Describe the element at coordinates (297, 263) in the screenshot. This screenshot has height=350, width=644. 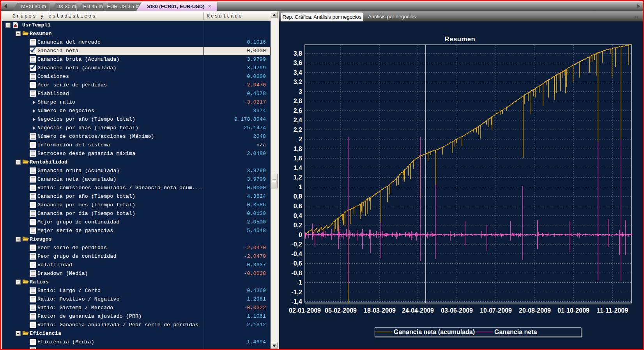
I see `svg-text: -0,6` at that location.